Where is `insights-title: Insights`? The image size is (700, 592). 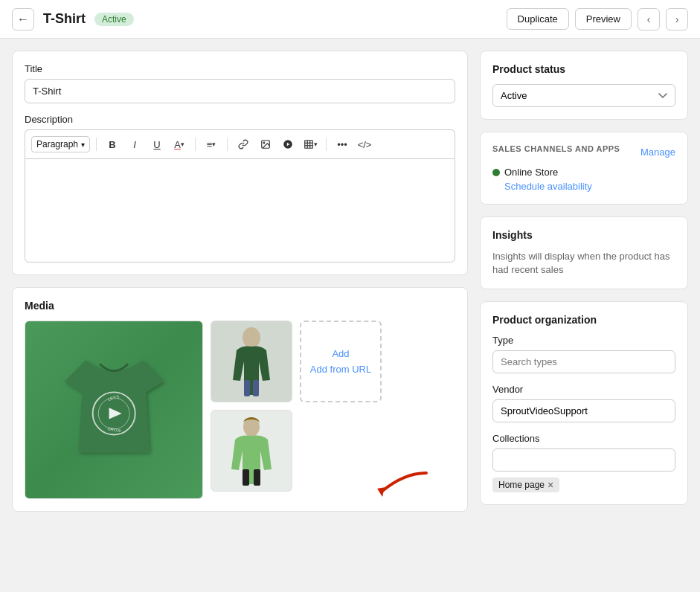
insights-title: Insights is located at coordinates (584, 235).